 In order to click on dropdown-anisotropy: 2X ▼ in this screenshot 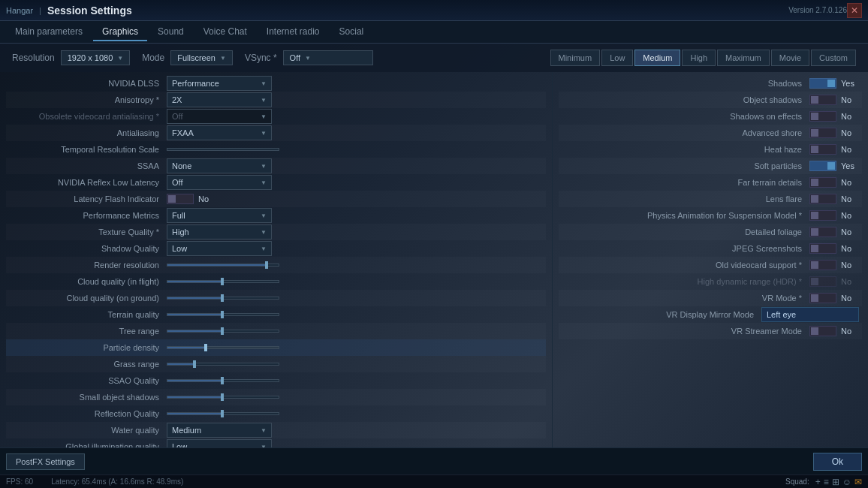, I will do `click(219, 100)`.